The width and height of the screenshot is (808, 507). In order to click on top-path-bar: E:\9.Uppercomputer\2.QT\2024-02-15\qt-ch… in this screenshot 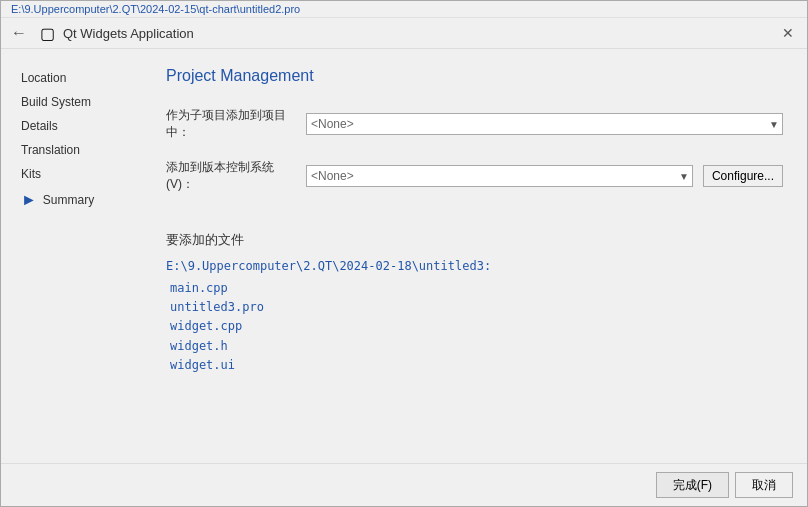, I will do `click(404, 10)`.